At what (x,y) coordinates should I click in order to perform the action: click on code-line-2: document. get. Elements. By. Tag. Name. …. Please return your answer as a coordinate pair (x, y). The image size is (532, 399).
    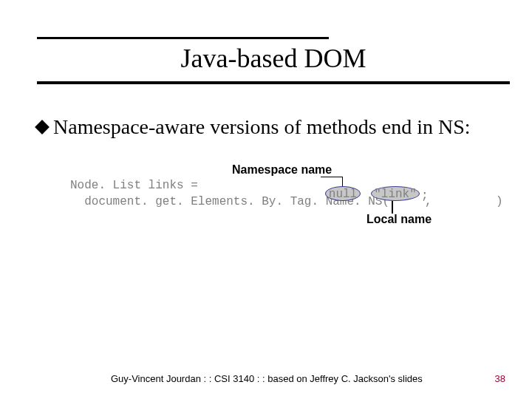
    Looking at the image, I should click on (287, 202).